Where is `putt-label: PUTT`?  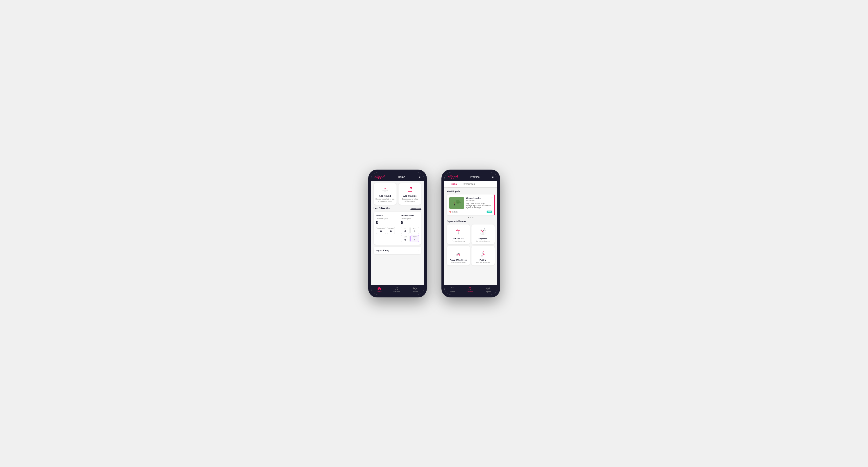
putt-label: PUTT is located at coordinates (415, 237).